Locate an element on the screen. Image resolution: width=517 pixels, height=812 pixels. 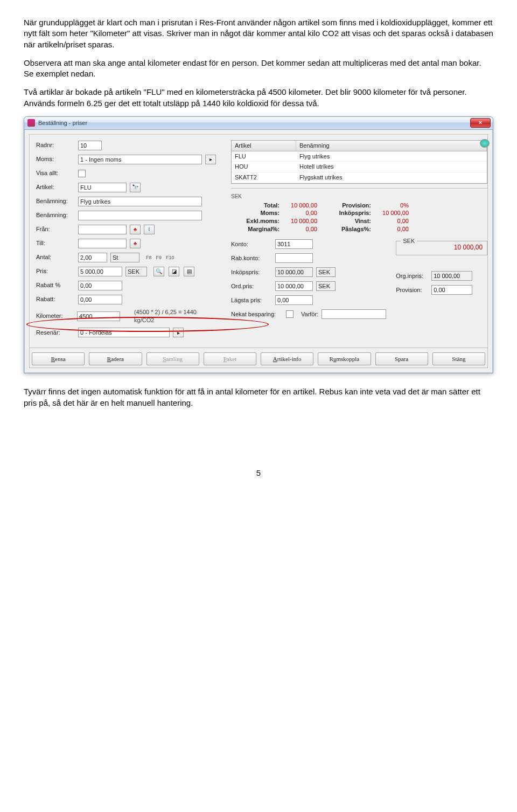
doc-icon: ▤ is located at coordinates (189, 272).